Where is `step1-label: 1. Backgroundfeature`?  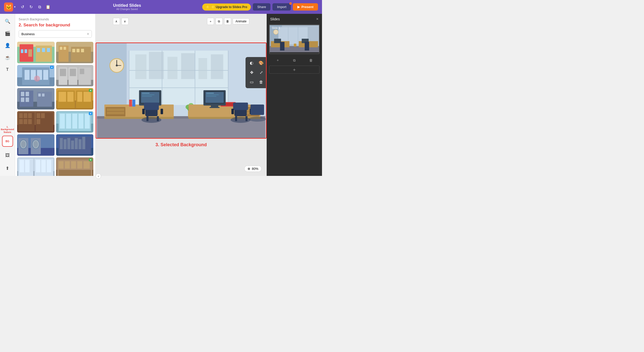 step1-label: 1. Backgroundfeature is located at coordinates (8, 130).